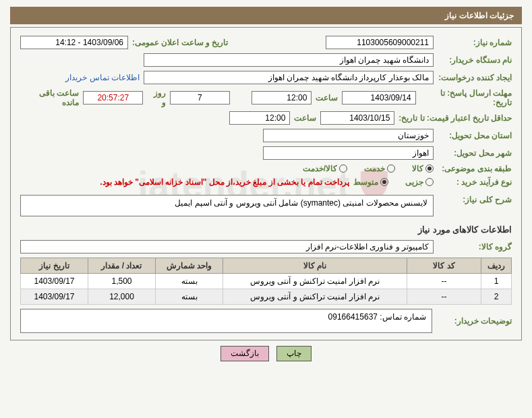 This screenshot has width=532, height=418. What do you see at coordinates (260, 118) in the screenshot?
I see `price-validity-time-field: 12:00` at bounding box center [260, 118].